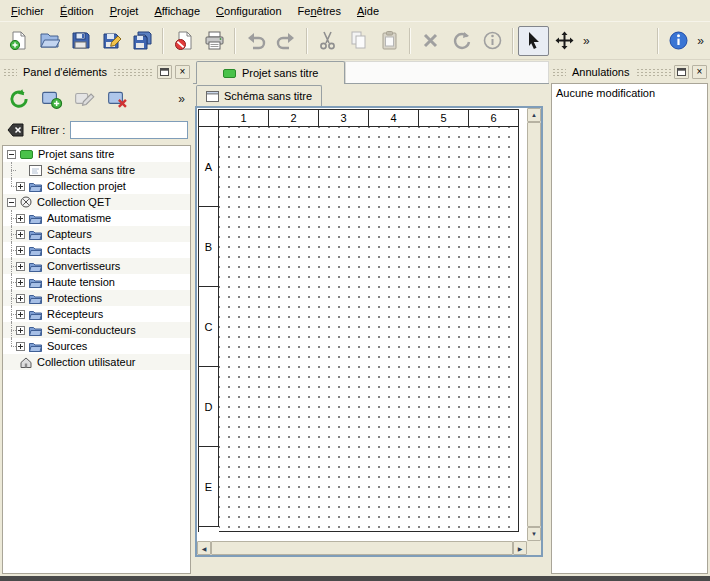 This screenshot has width=710, height=581. I want to click on horizontal-scroll-thumb, so click(362, 548).